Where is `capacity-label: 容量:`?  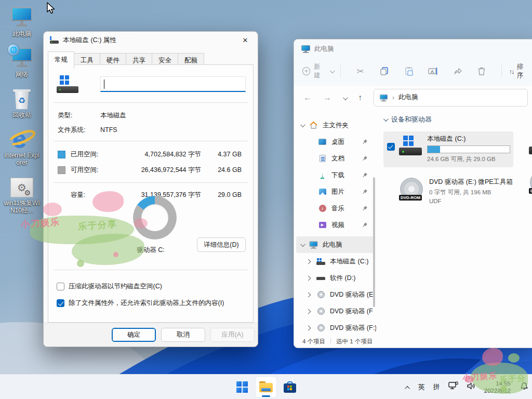
capacity-label: 容量: is located at coordinates (89, 195).